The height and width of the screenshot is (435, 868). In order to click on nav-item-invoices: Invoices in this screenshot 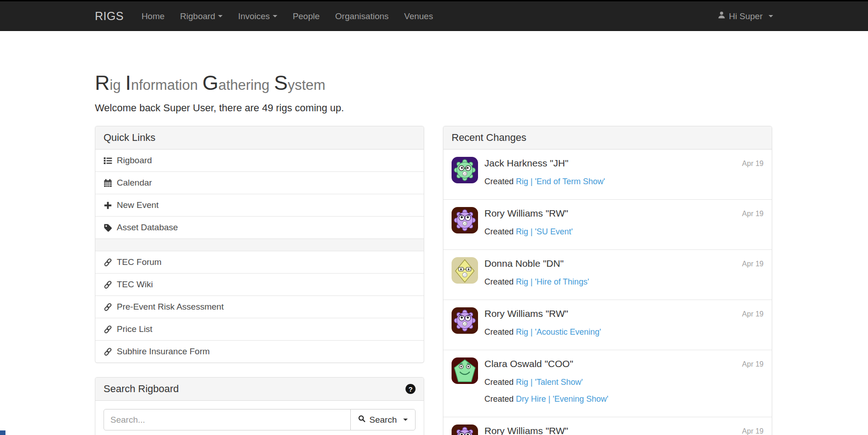, I will do `click(258, 16)`.